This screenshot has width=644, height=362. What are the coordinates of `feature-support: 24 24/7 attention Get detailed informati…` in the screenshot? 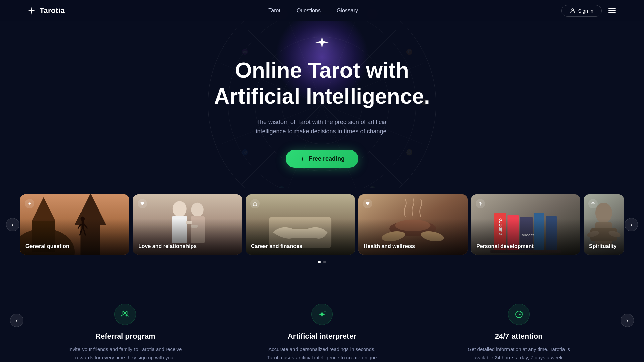 It's located at (519, 329).